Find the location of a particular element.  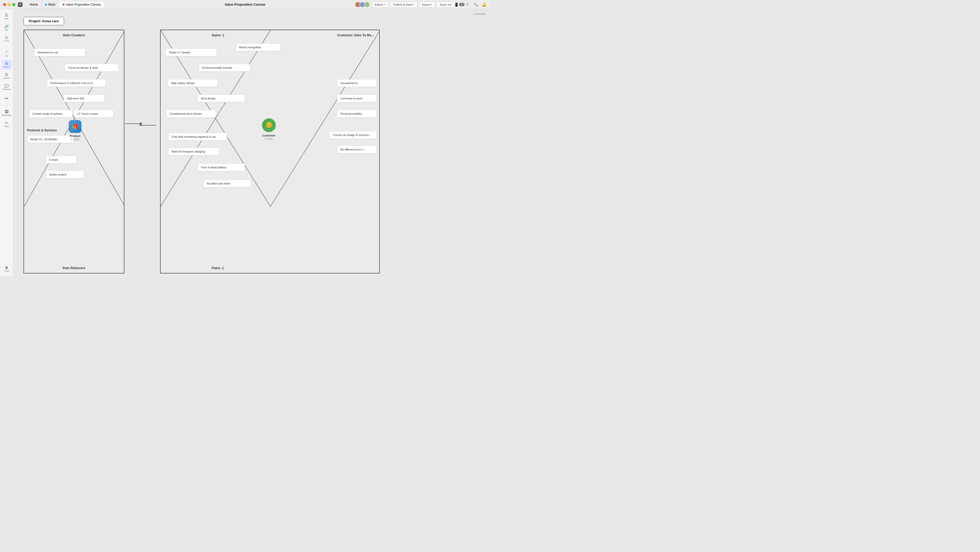

sidebar-item-link: 🔗 Link is located at coordinates (7, 27).